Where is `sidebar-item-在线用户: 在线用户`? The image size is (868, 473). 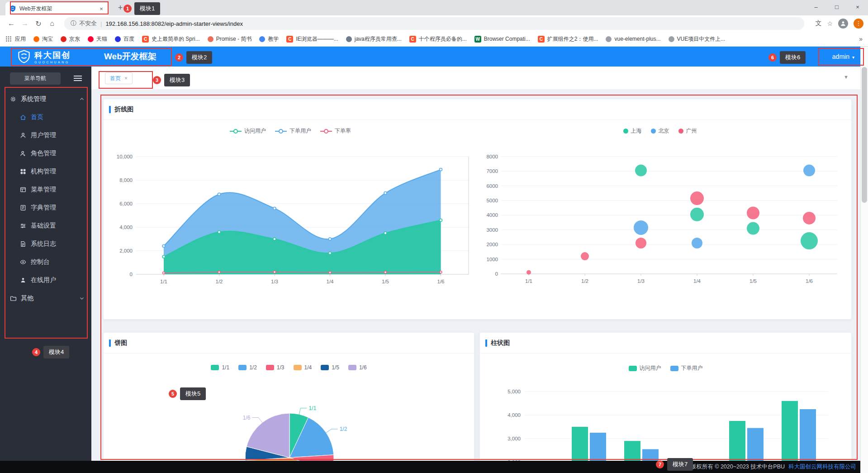 sidebar-item-在线用户: 在线用户 is located at coordinates (46, 280).